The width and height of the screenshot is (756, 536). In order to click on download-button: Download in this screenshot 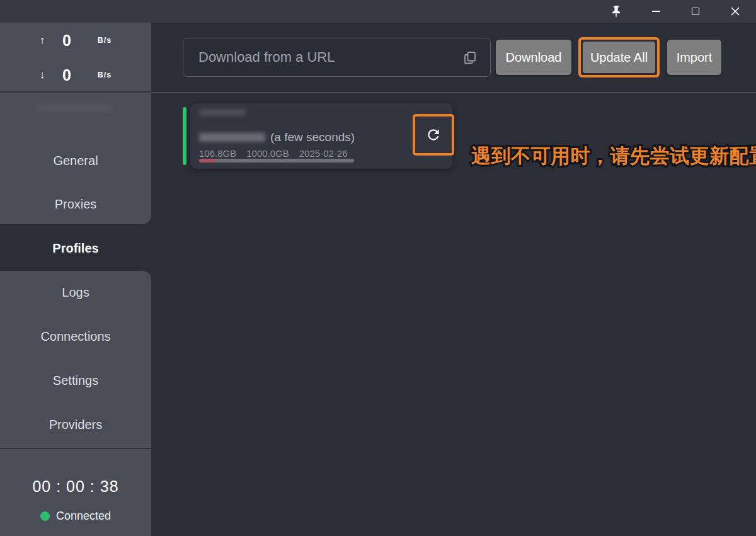, I will do `click(534, 57)`.